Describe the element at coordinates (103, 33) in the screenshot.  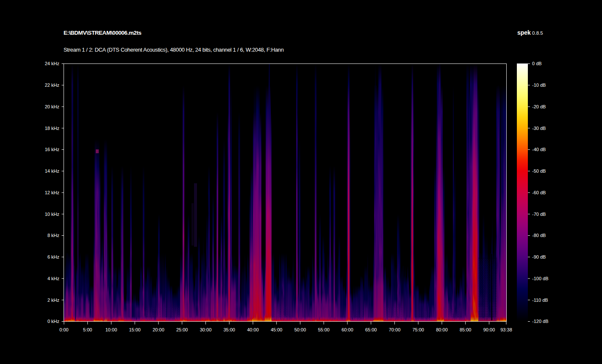
I see `svg-text: E:\BDMV\STREAM\00006.m2ts` at that location.